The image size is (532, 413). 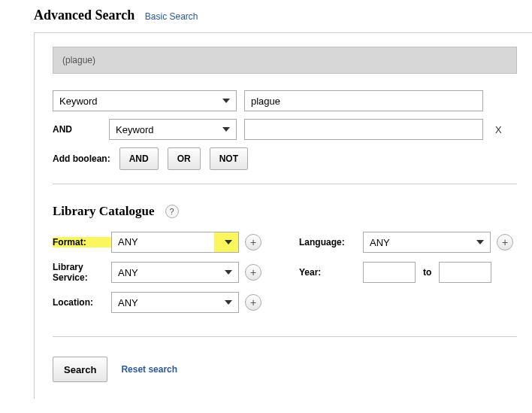 What do you see at coordinates (389, 272) in the screenshot?
I see `year-from-input` at bounding box center [389, 272].